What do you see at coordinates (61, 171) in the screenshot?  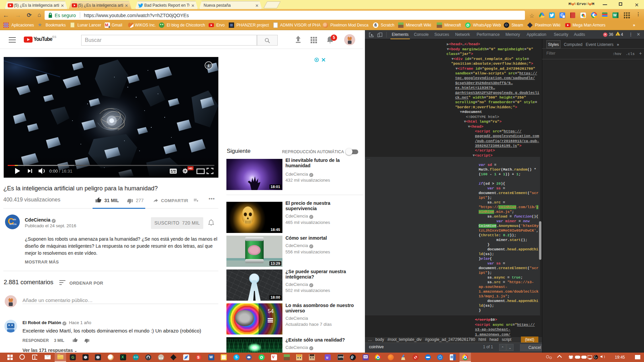 I see `svg-text: 0:00 / 16:31` at bounding box center [61, 171].